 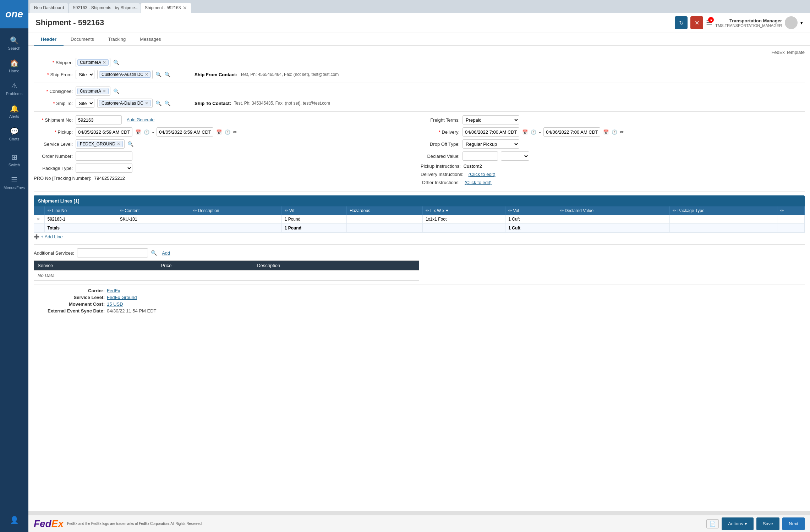 What do you see at coordinates (104, 156) in the screenshot?
I see `order-number-input` at bounding box center [104, 156].